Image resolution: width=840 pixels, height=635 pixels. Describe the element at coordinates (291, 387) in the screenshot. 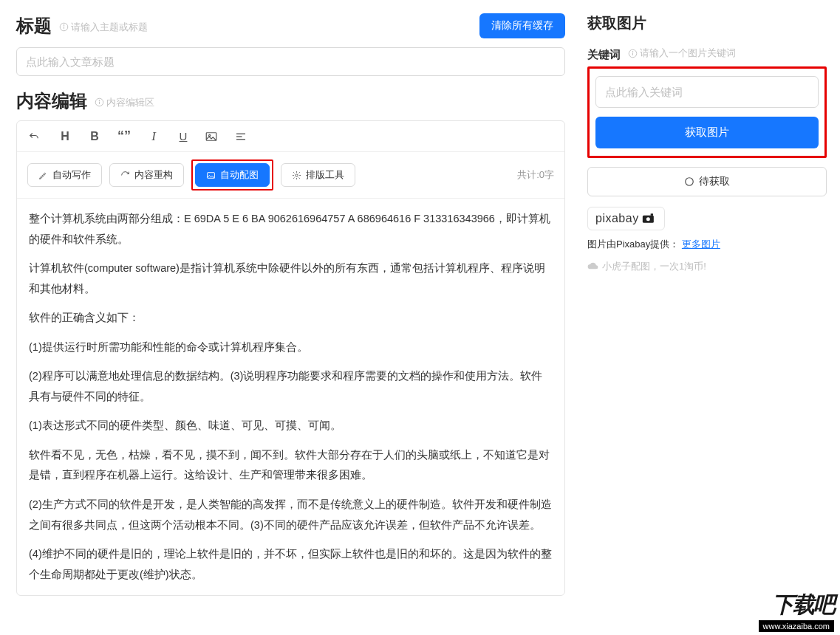

I see `paragraph: (2)程序可以满意地处理信息的数据结构。(3)说明程序功能要求和程序需要的文档的…` at that location.